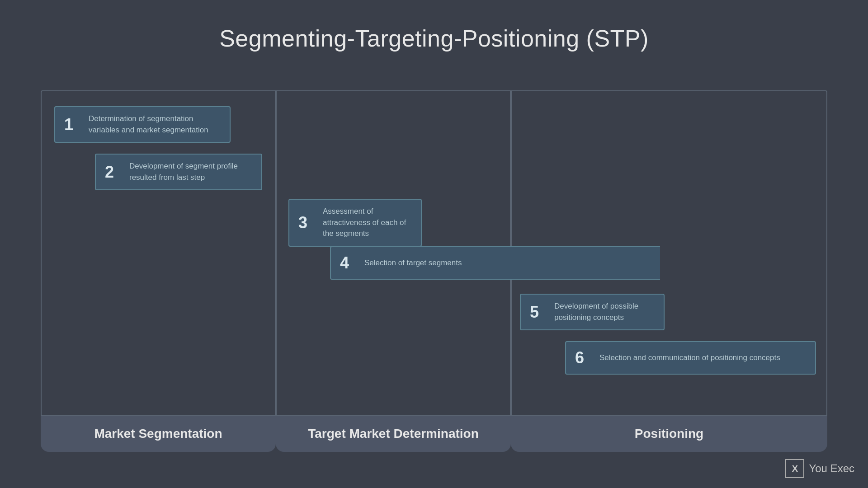 Image resolution: width=868 pixels, height=488 pixels. I want to click on col3-footer: Positioning, so click(669, 434).